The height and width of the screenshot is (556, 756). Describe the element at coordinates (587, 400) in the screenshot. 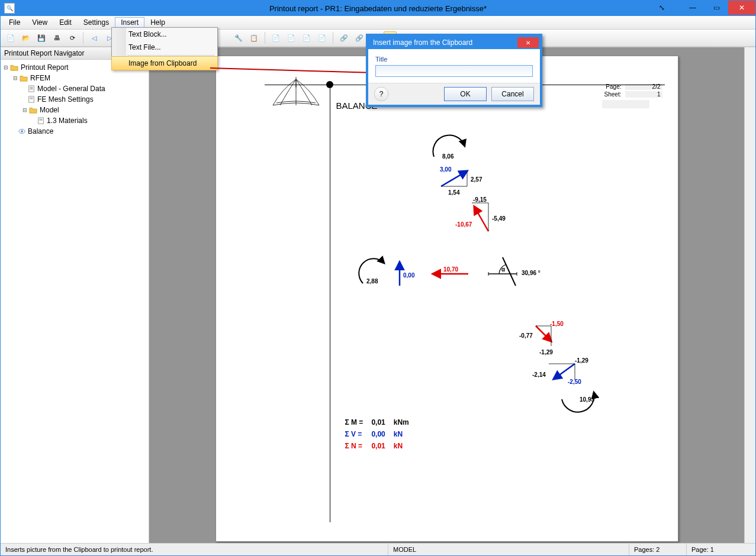

I see `svg-text: 10,93` at that location.